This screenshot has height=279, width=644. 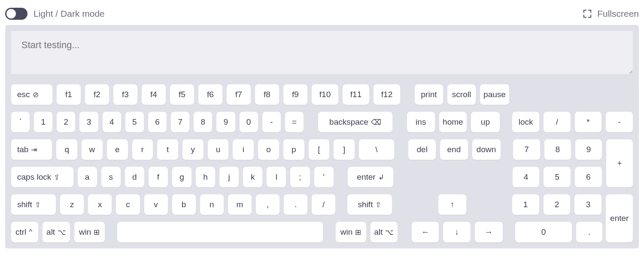 I want to click on key-arrowleft: ←, so click(x=425, y=232).